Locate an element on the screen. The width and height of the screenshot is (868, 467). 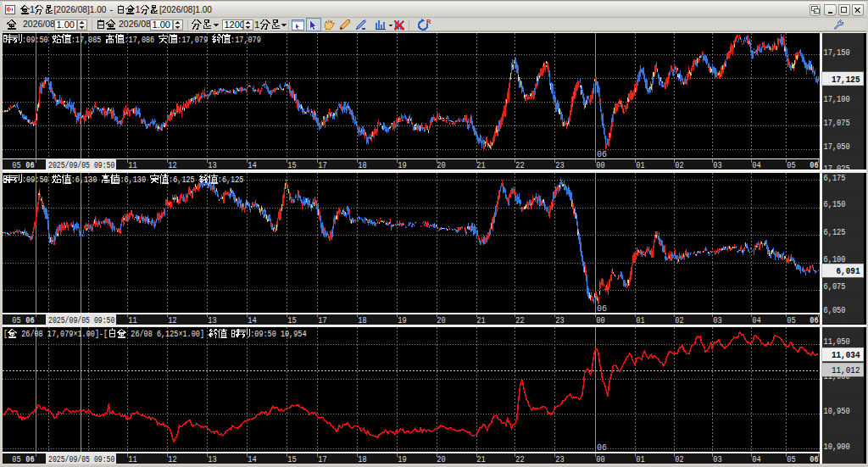
svg-text: 10,950 is located at coordinates (837, 411).